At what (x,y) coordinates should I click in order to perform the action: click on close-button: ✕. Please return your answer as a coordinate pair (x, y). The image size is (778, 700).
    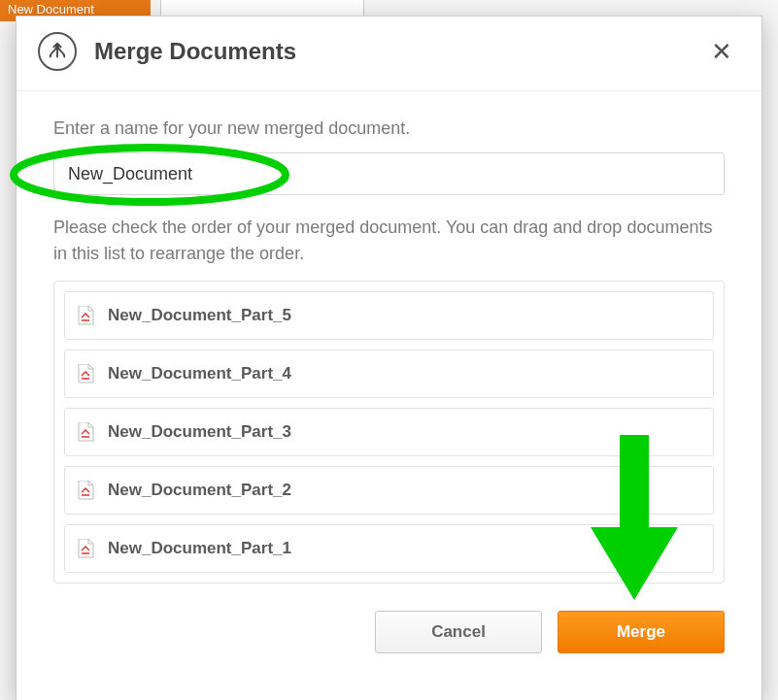
    Looking at the image, I should click on (722, 51).